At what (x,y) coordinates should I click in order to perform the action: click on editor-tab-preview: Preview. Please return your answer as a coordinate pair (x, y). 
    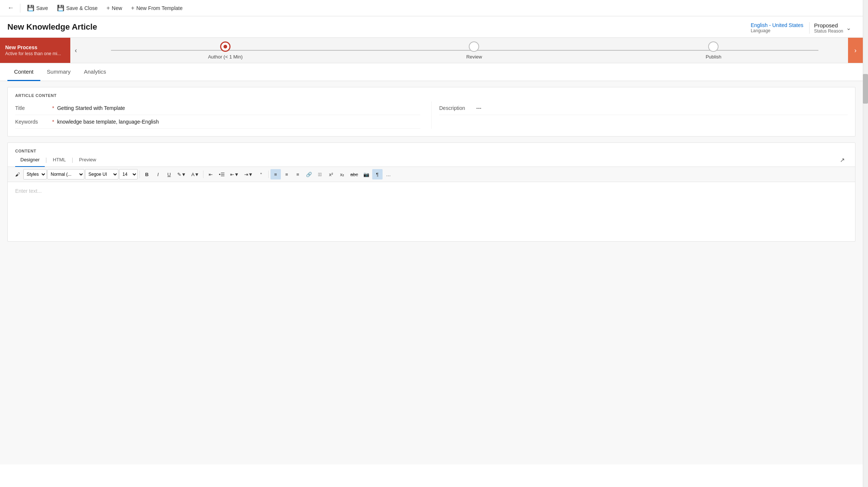
    Looking at the image, I should click on (88, 160).